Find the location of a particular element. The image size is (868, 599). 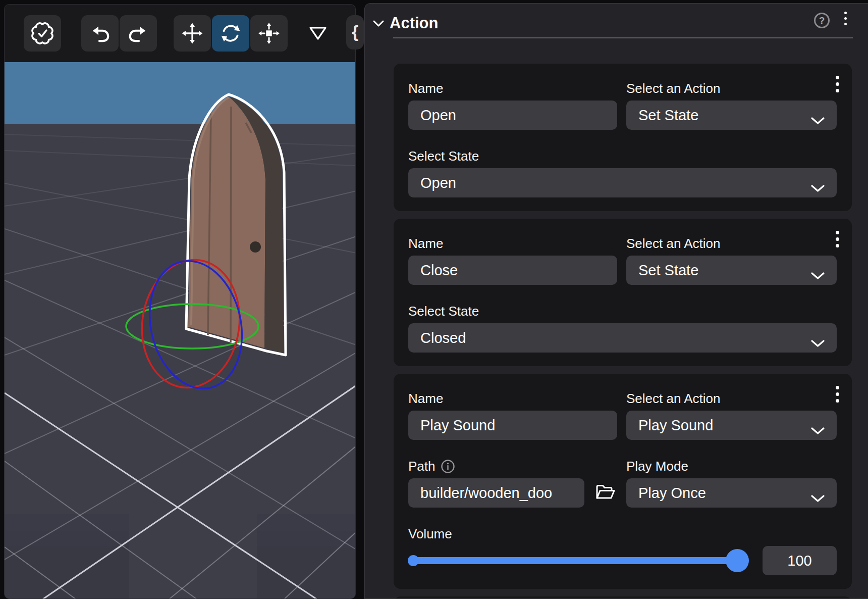

action-card-open: Name Open Select an Action Set State is located at coordinates (623, 137).